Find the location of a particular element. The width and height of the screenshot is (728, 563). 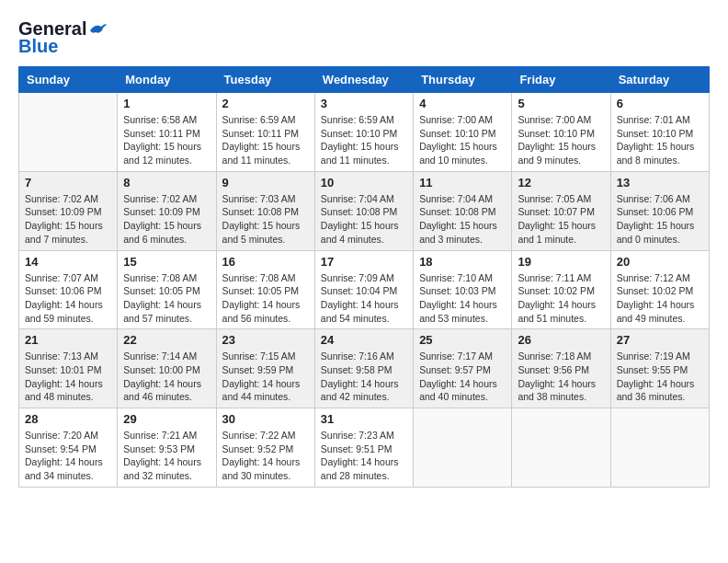

day-info: Sunrise: 7:03 AM Sunset: 10:08 PM Daylig… is located at coordinates (266, 219).